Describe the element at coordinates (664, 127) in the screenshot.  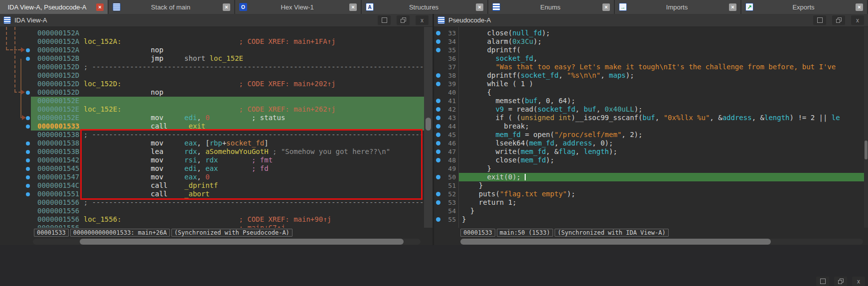
I see `pseudocode-line: break;` at that location.